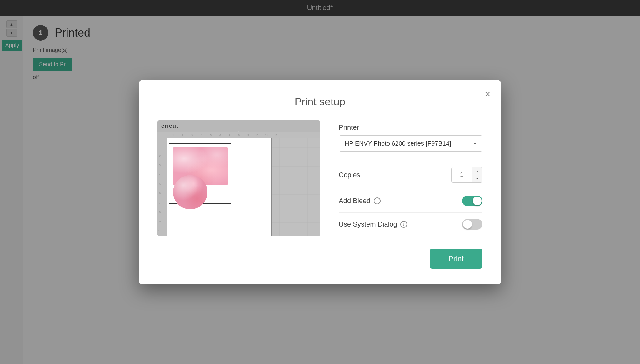  Describe the element at coordinates (190, 192) in the screenshot. I see `design-circle` at that location.